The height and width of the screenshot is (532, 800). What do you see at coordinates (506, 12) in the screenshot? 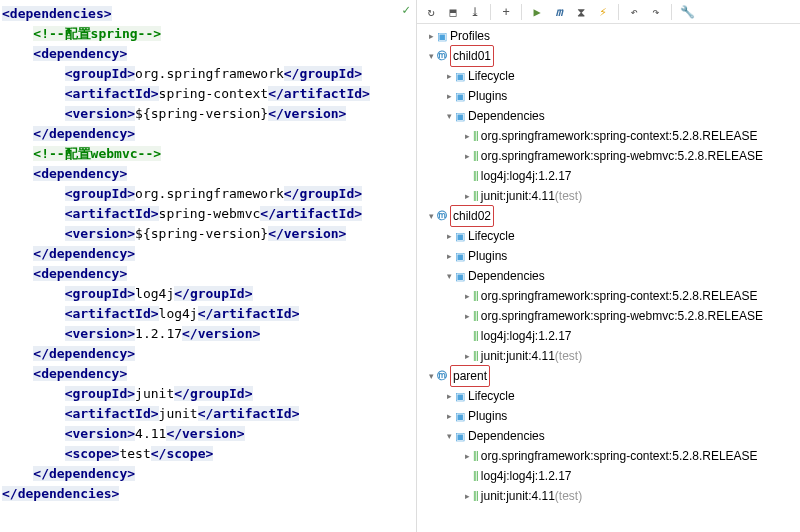
I see `add-button: +` at bounding box center [506, 12].